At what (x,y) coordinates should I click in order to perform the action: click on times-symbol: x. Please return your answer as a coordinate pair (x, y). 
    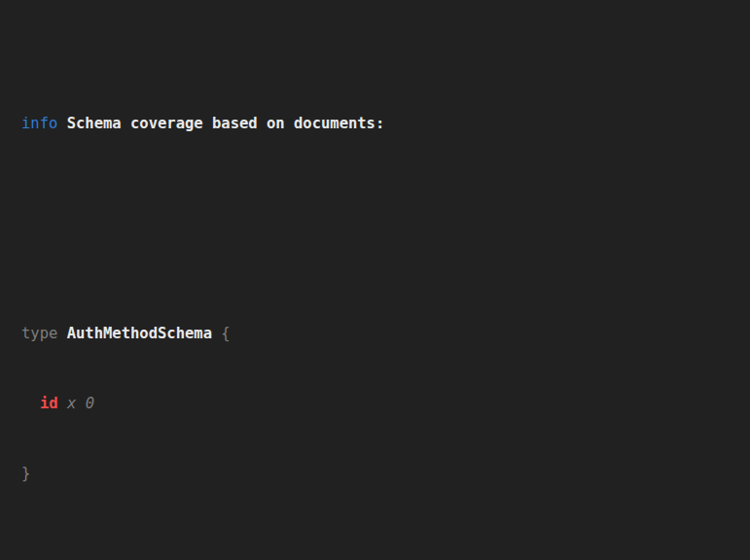
    Looking at the image, I should click on (72, 403).